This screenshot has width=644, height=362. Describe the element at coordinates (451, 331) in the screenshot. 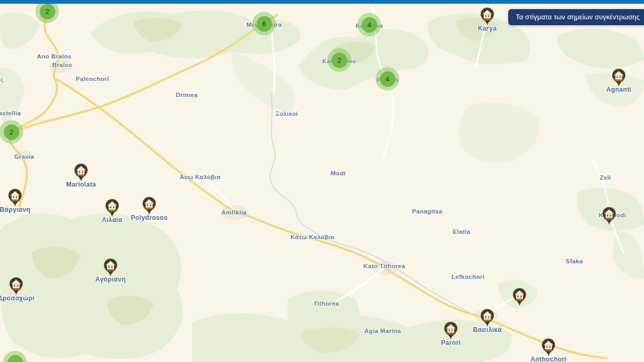

I see `location-pin-parori` at that location.